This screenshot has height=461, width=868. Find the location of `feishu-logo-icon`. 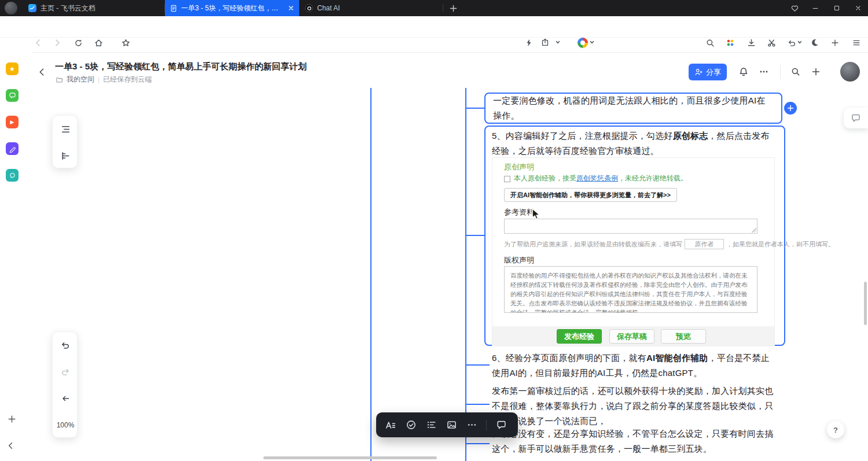

feishu-logo-icon is located at coordinates (32, 8).